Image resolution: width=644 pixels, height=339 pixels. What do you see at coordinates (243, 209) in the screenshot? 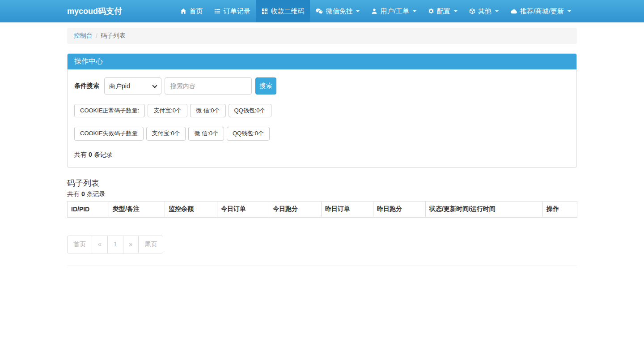
I see `col-header-today-orders: 今日订单` at bounding box center [243, 209].